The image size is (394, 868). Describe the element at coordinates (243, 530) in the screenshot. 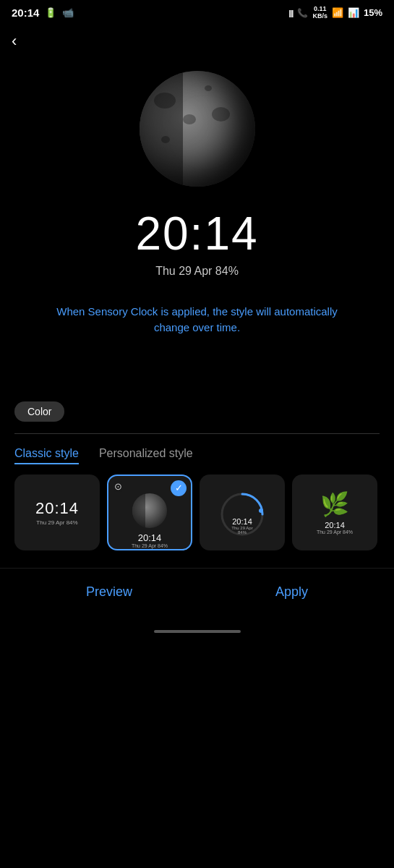

I see `card3-date: Thu 29 Apr 84%` at that location.